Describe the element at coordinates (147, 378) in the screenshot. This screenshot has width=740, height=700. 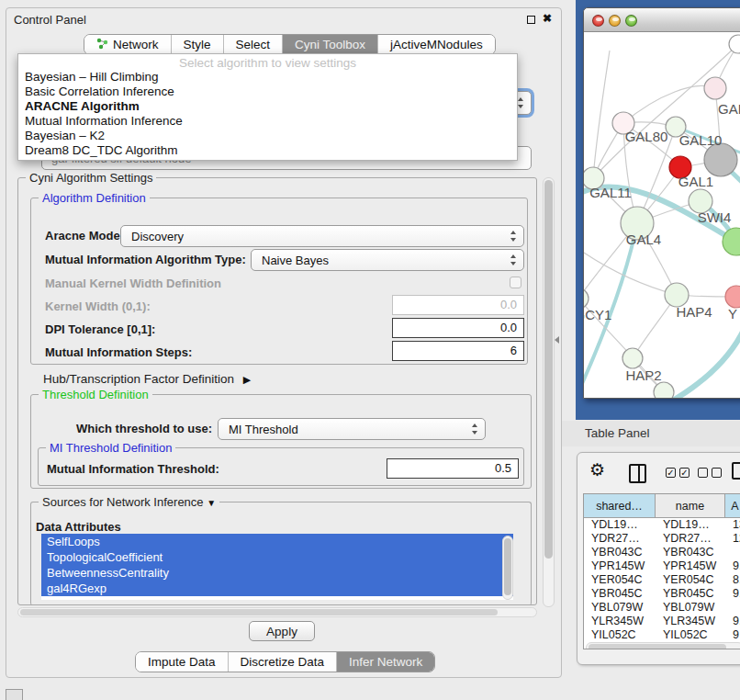
I see `hub-definition-toggle: Hub/Transcription Factor Definition ▶` at that location.